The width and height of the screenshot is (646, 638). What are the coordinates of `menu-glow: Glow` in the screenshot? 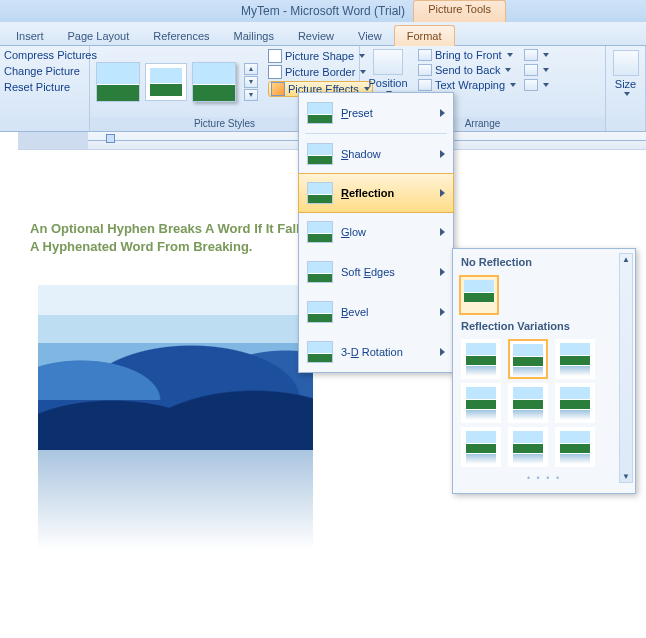 It's located at (376, 232).